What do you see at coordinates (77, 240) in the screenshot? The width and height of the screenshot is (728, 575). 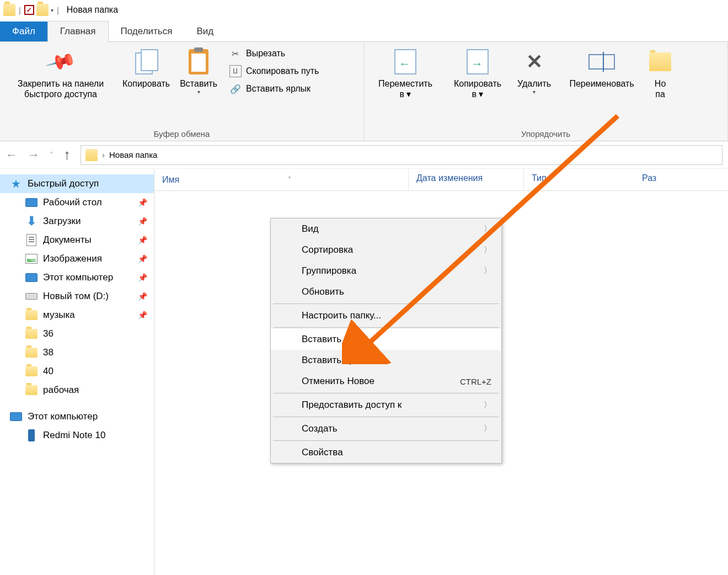 I see `sidebar-documents: Документы 📌` at bounding box center [77, 240].